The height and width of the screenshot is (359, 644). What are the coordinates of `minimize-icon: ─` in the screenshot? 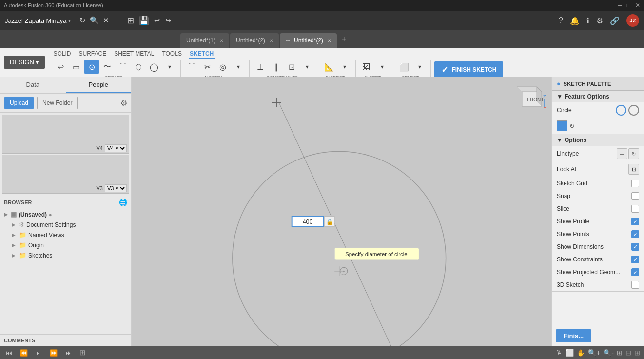 It's located at (620, 5).